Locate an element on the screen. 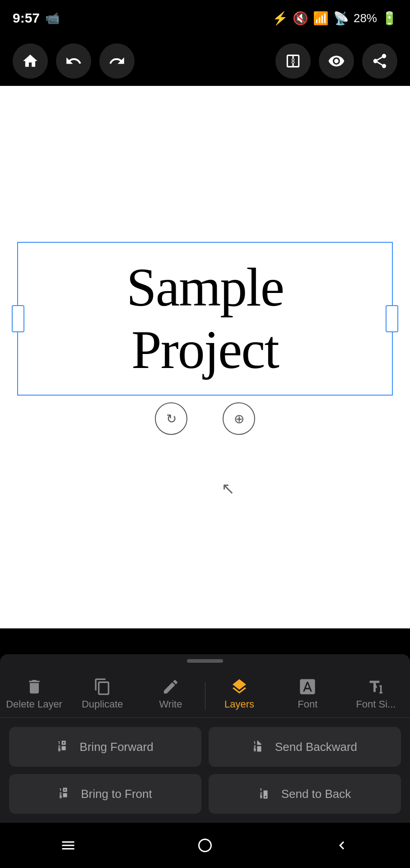  tab-delete-layer: Delete Layer is located at coordinates (34, 696).